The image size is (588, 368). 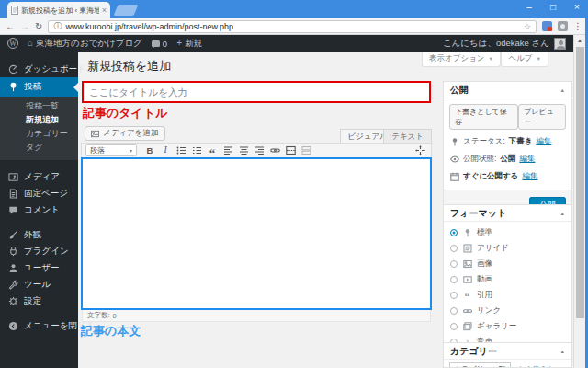 What do you see at coordinates (39, 268) in the screenshot?
I see `sidebar-item-users: ユーザー` at bounding box center [39, 268].